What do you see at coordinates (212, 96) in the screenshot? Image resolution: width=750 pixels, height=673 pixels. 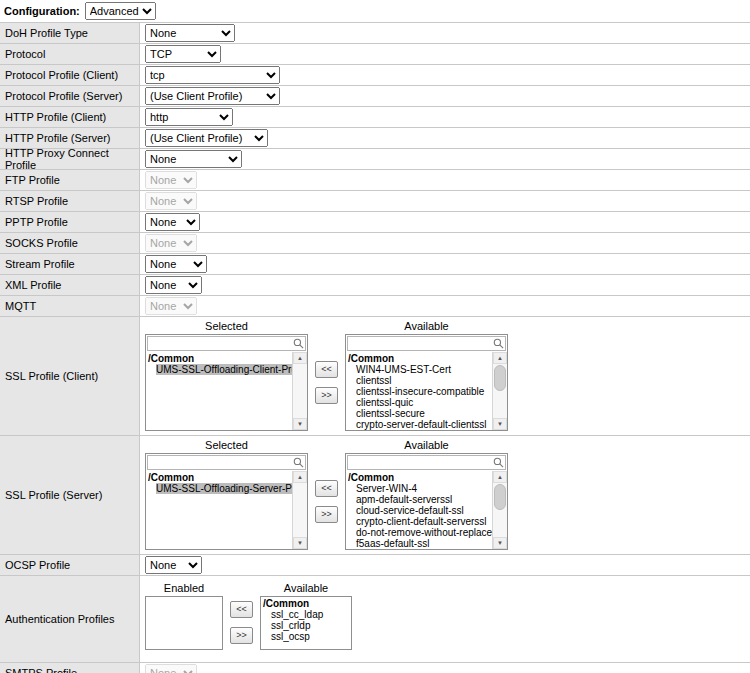 I see `protocol-profile-server-select: (Use Client Profile)` at bounding box center [212, 96].